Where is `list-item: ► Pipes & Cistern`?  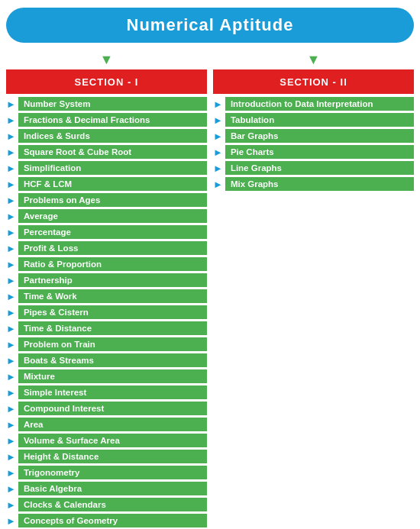 list-item: ► Pipes & Cistern is located at coordinates (107, 312).